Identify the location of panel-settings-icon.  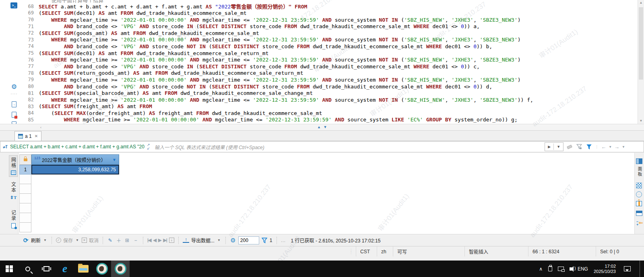
(639, 161).